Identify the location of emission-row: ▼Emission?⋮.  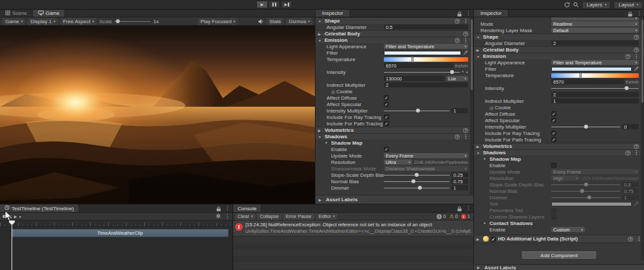
(394, 40).